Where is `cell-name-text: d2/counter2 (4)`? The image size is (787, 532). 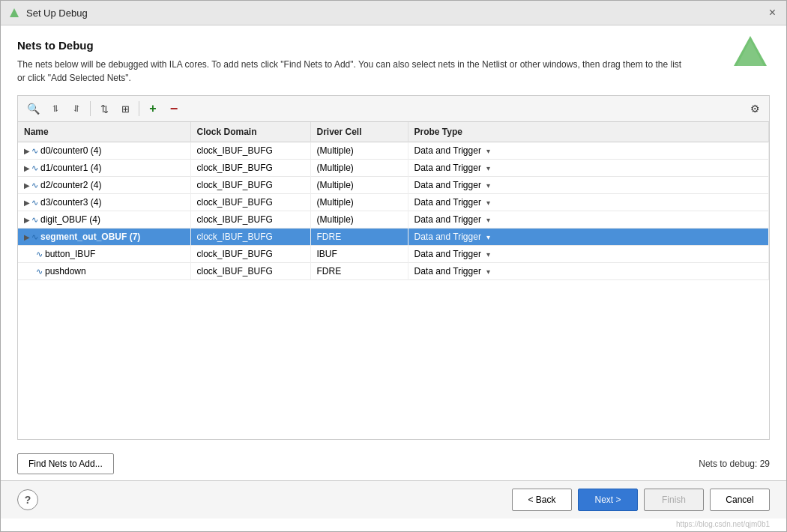
cell-name-text: d2/counter2 (4) is located at coordinates (70, 185).